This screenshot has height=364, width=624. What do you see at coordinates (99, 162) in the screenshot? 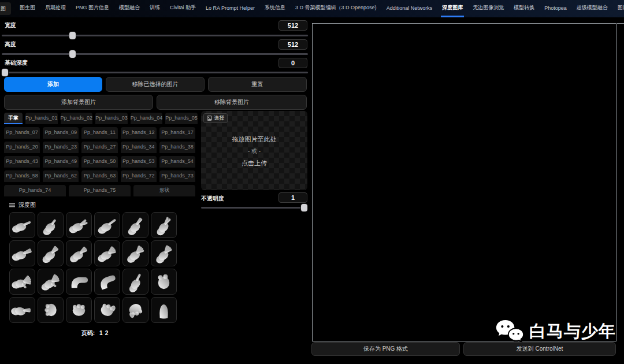
I see `category-chip-3-2: Pp_hands_50` at bounding box center [99, 162].